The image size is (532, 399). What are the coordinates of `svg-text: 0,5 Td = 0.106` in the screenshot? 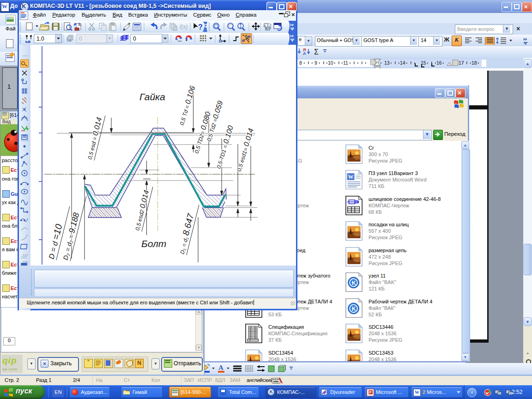 It's located at (187, 105).